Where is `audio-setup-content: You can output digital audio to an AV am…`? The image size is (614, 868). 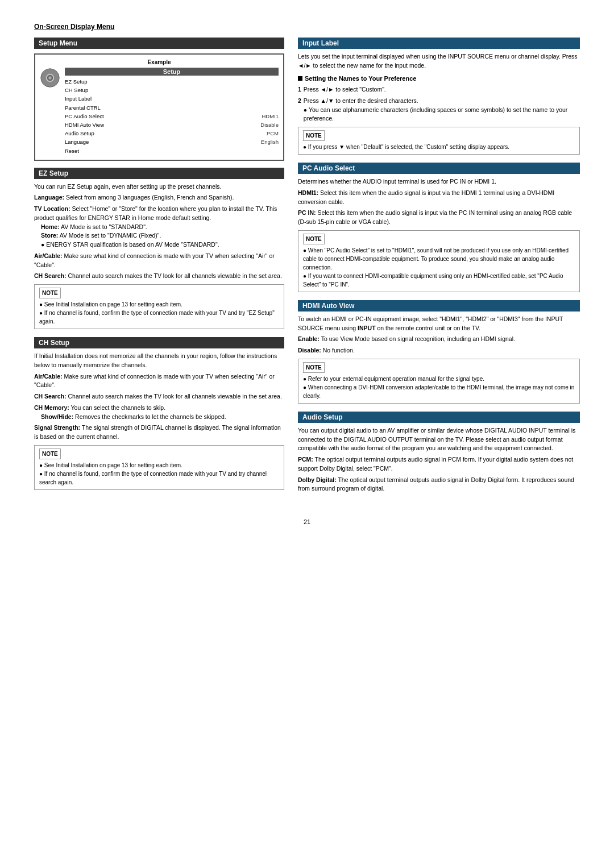 audio-setup-content: You can output digital audio to an AV am… is located at coordinates (439, 460).